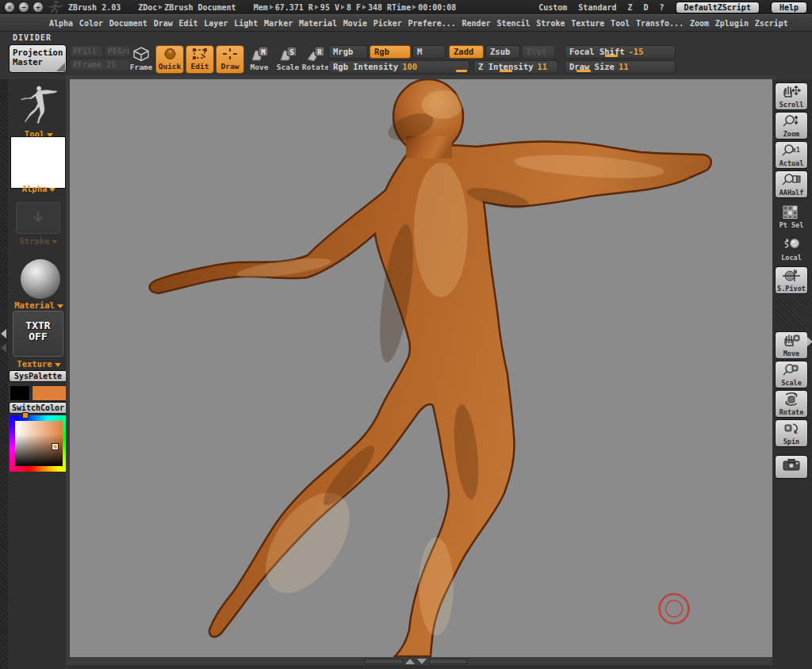 This screenshot has width=812, height=669. I want to click on frame-button: Frame, so click(141, 59).